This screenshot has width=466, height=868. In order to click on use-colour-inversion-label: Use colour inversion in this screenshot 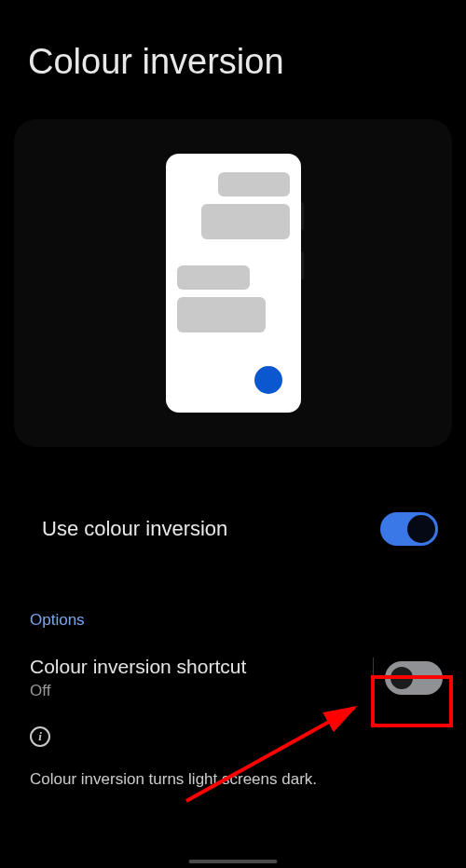, I will do `click(134, 529)`.